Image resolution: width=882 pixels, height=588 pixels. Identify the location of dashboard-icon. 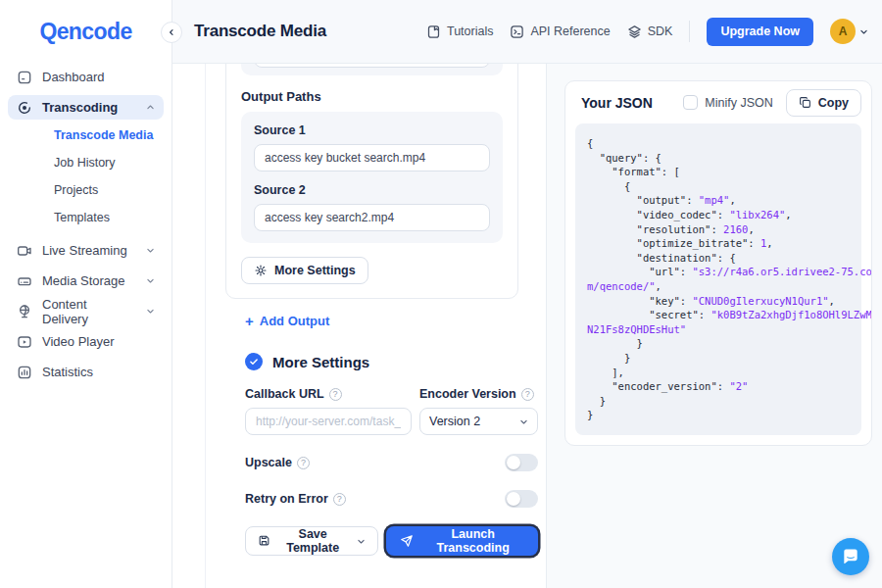
(24, 77).